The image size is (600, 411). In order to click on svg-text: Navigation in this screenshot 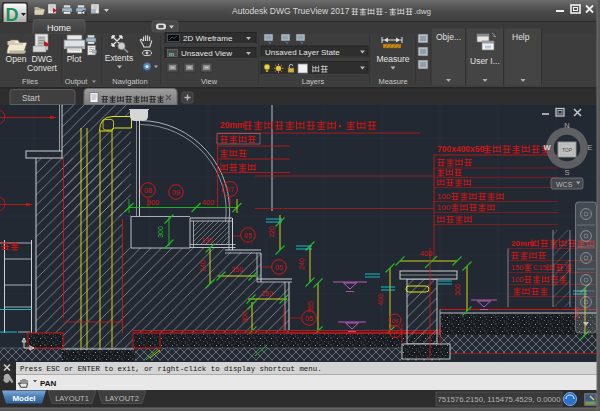, I will do `click(130, 82)`.